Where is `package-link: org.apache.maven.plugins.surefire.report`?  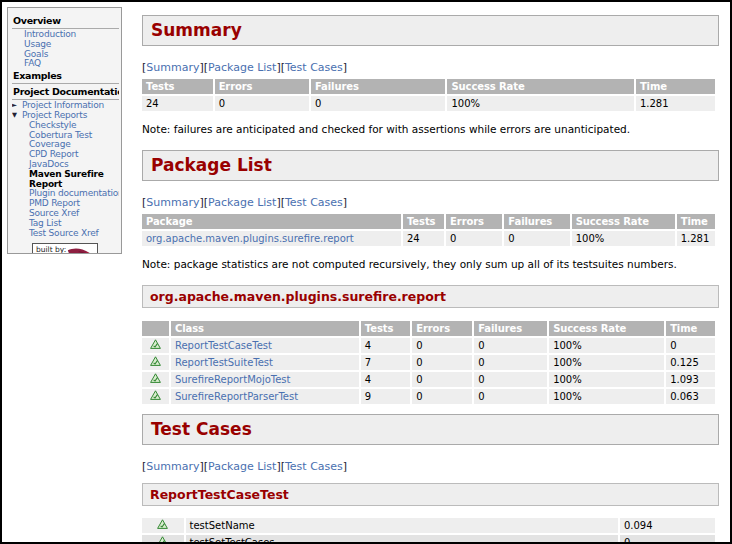 package-link: org.apache.maven.plugins.surefire.report is located at coordinates (250, 238).